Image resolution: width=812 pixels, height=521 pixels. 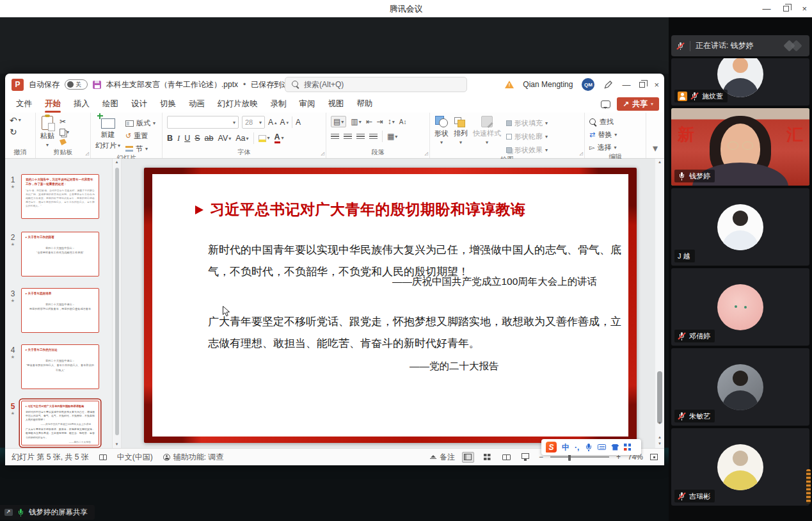 I want to click on italic-button: I, so click(x=179, y=138).